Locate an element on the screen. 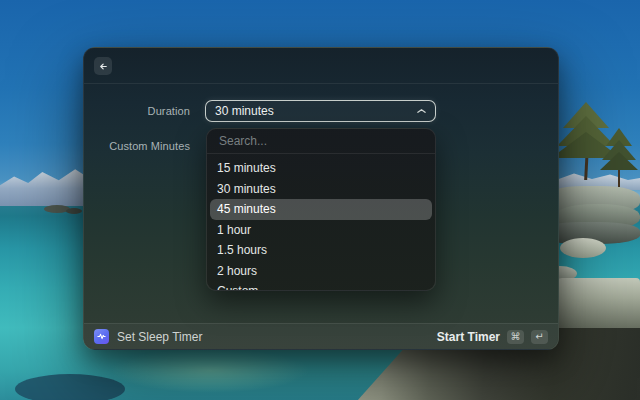  enter-key-badge: ↵ is located at coordinates (540, 337).